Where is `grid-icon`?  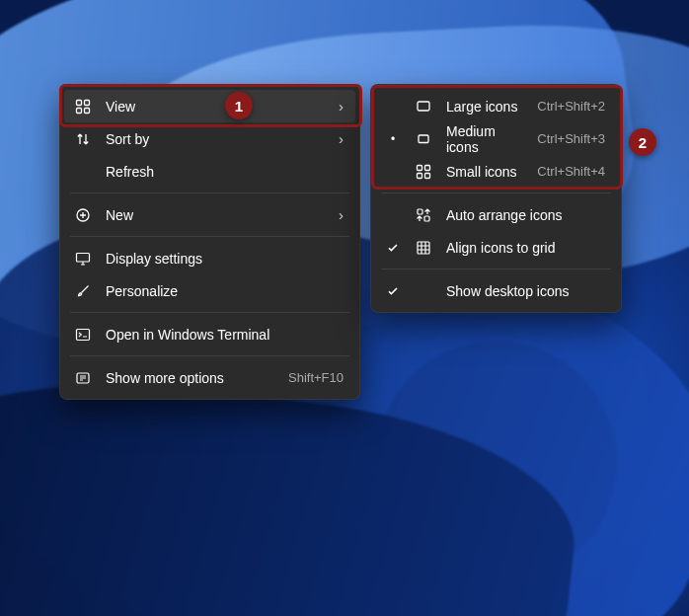 grid-icon is located at coordinates (83, 107).